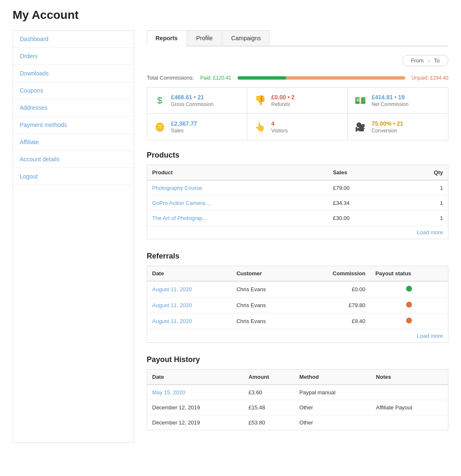  Describe the element at coordinates (430, 232) in the screenshot. I see `products-load-more-link: Load more` at that location.